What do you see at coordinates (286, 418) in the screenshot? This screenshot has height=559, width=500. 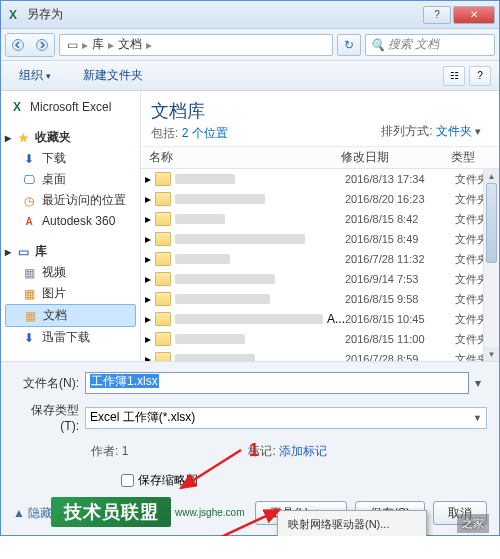 I see `filetype-combo: Excel 工作簿(*.xlsx)▼` at bounding box center [286, 418].